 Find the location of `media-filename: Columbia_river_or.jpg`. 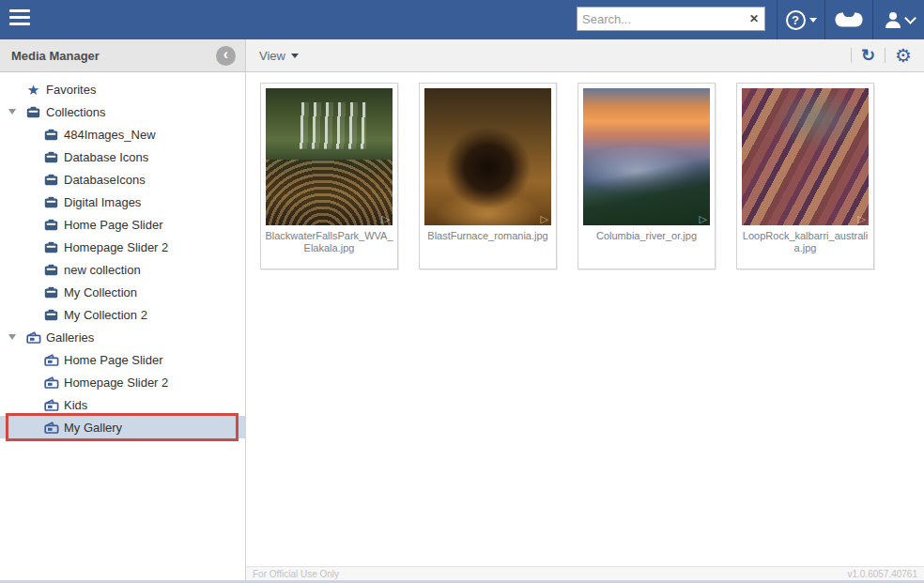

media-filename: Columbia_river_or.jpg is located at coordinates (646, 237).